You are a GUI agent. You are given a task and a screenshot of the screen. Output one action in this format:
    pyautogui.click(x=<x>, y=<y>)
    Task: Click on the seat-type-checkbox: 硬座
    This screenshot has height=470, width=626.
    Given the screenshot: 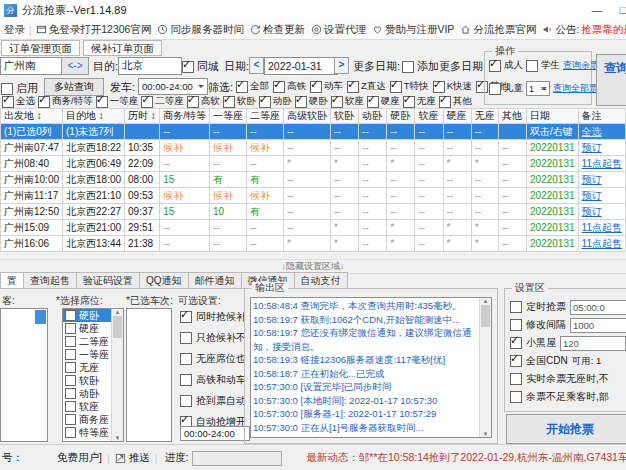 What is the action you would take?
    pyautogui.click(x=384, y=102)
    